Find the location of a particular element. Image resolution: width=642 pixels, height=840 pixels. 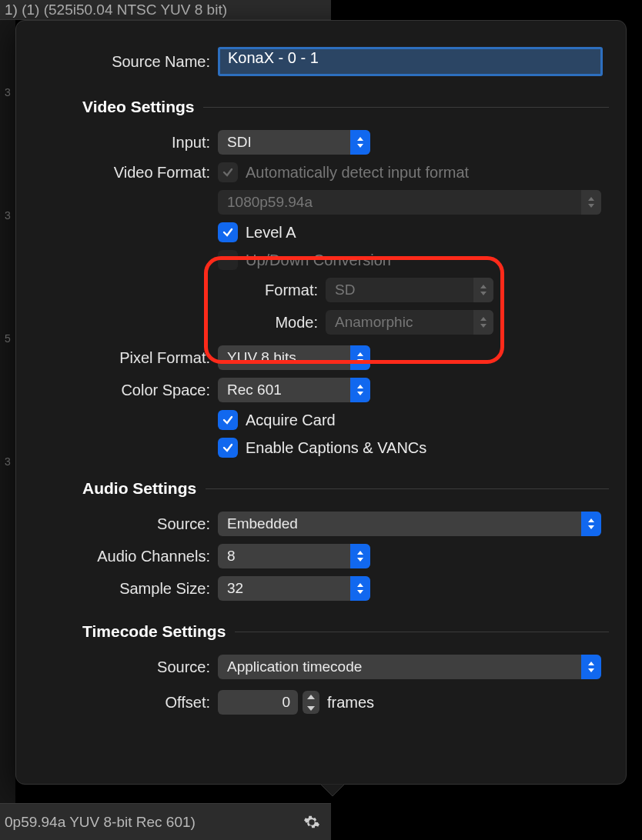

offset-input: 0 is located at coordinates (258, 702).